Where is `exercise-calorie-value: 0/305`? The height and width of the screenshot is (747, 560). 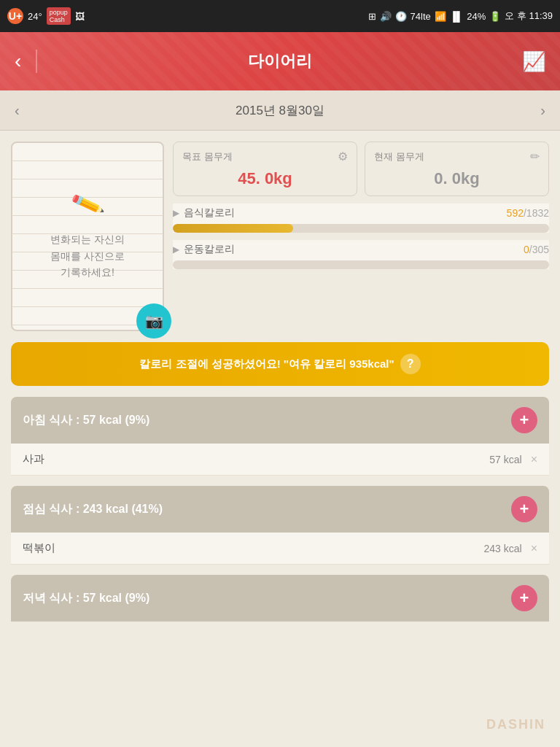 exercise-calorie-value: 0/305 is located at coordinates (537, 249).